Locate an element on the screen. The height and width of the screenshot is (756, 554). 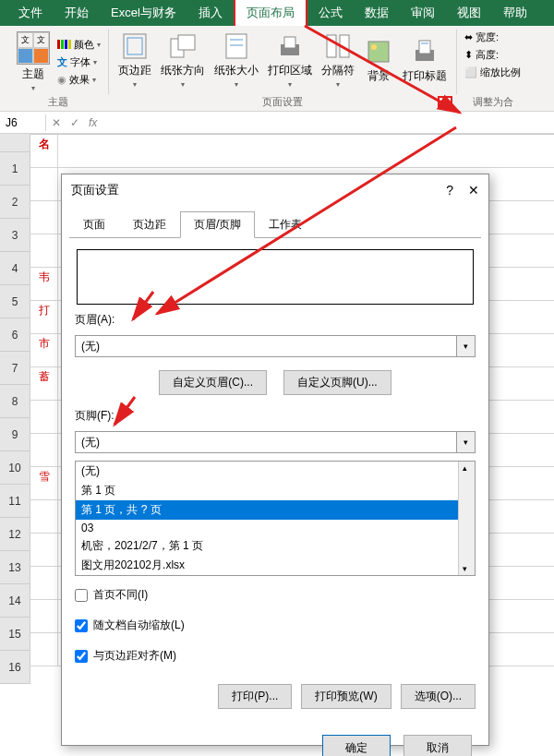
tab-header-footer: 页眉/页脚 is located at coordinates (218, 225).